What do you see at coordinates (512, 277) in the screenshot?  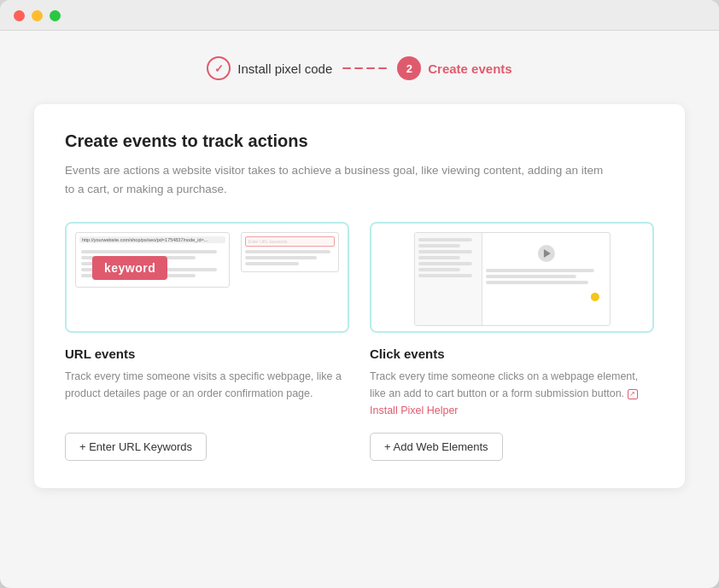 I see `click-preview-content` at bounding box center [512, 277].